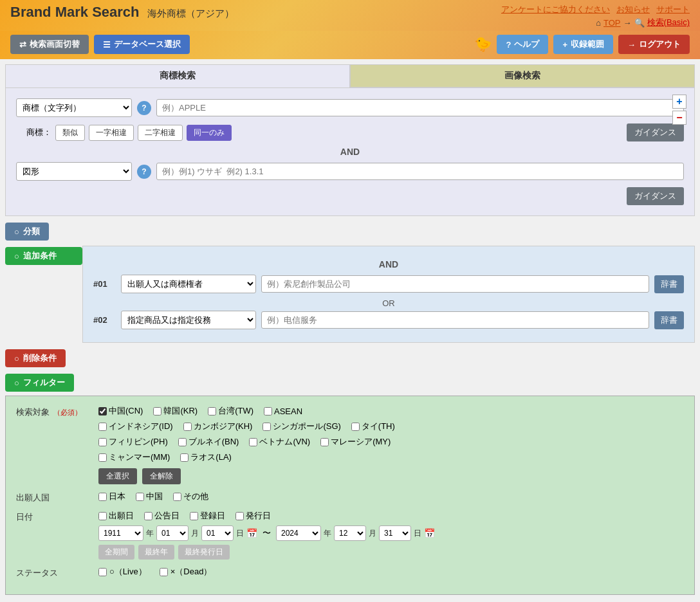 The height and width of the screenshot is (602, 700). I want to click on checkbox-id, so click(103, 427).